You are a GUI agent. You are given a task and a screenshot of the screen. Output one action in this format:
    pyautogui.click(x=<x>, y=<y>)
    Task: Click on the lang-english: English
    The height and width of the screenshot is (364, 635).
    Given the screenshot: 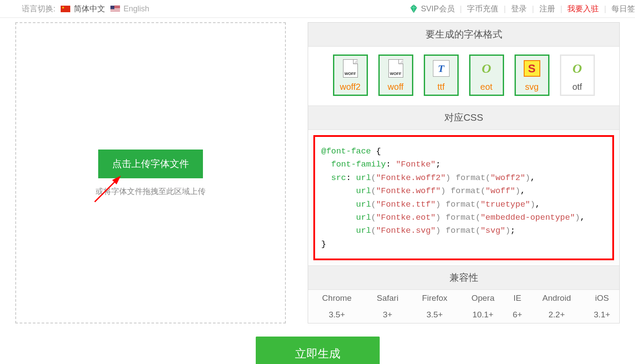 What is the action you would take?
    pyautogui.click(x=130, y=9)
    